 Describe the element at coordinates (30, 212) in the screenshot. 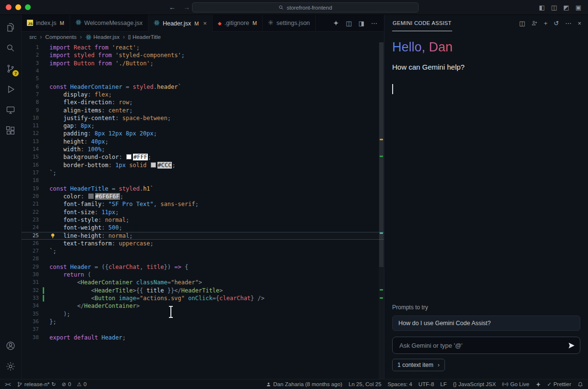

I see `line-number: 22` at that location.